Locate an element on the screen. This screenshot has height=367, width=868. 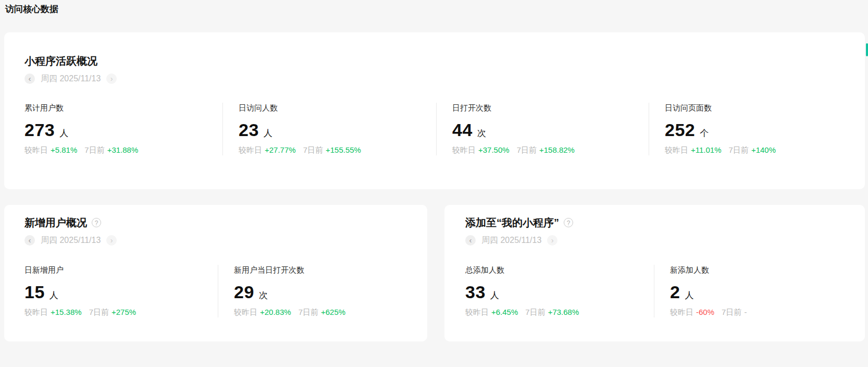
metric-change-row: 较昨日+6.45%7日前+73.68% is located at coordinates (560, 312).